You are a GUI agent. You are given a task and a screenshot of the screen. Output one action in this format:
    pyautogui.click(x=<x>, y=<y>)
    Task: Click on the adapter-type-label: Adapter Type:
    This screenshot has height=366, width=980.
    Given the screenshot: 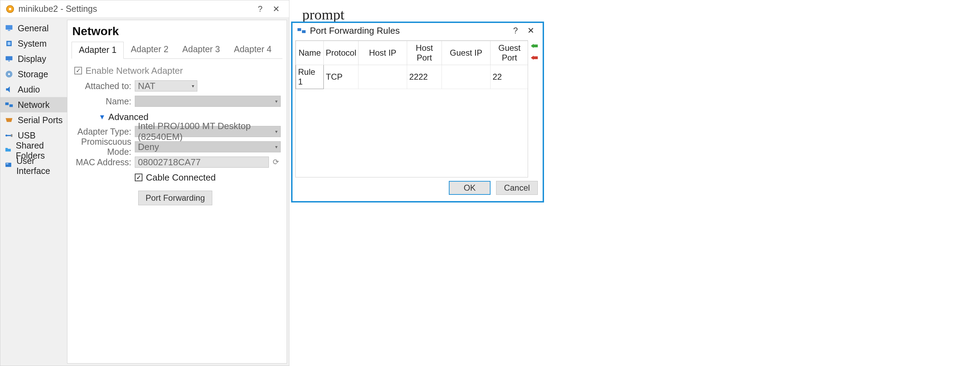 What is the action you would take?
    pyautogui.click(x=104, y=132)
    